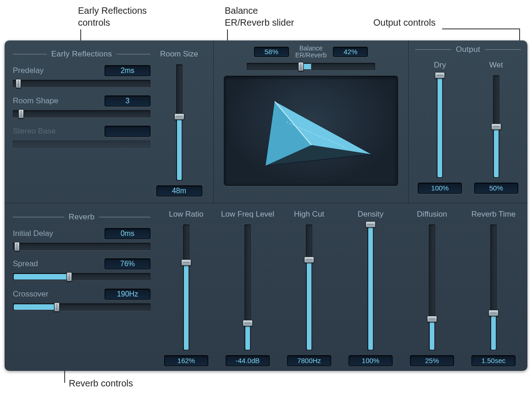 The image size is (532, 397). Describe the element at coordinates (496, 127) in the screenshot. I see `wet-slider` at that location.